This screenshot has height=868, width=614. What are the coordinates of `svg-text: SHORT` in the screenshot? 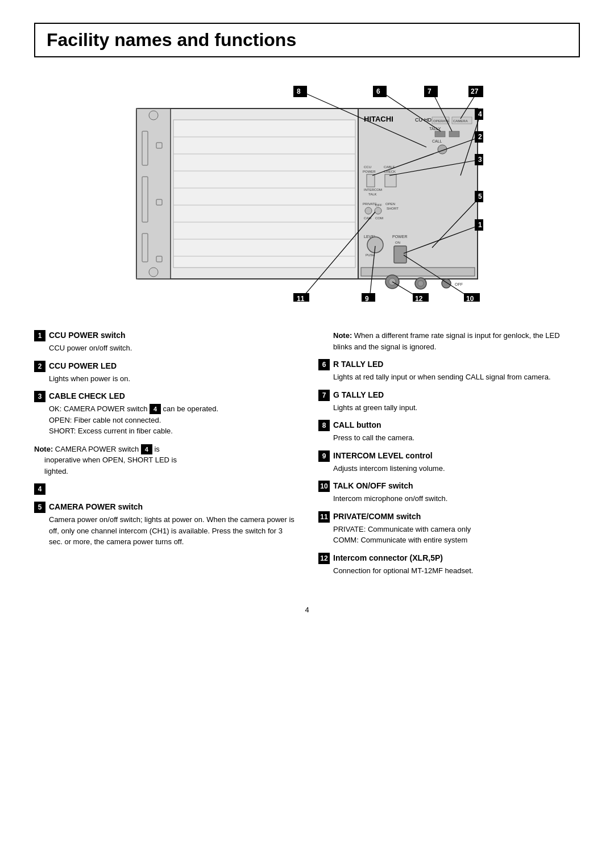 It's located at (392, 208).